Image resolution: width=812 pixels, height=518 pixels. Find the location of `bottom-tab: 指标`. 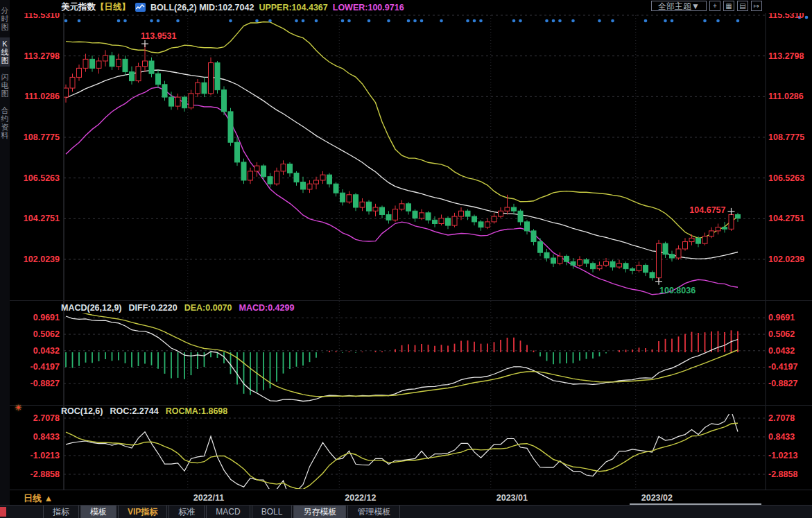

bottom-tab: 指标 is located at coordinates (61, 512).